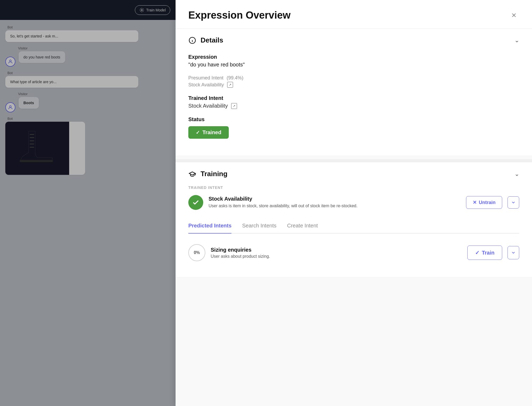 The height and width of the screenshot is (406, 532). What do you see at coordinates (354, 102) in the screenshot?
I see `trained-intent-field: Trained Intent Stock Availability` at bounding box center [354, 102].